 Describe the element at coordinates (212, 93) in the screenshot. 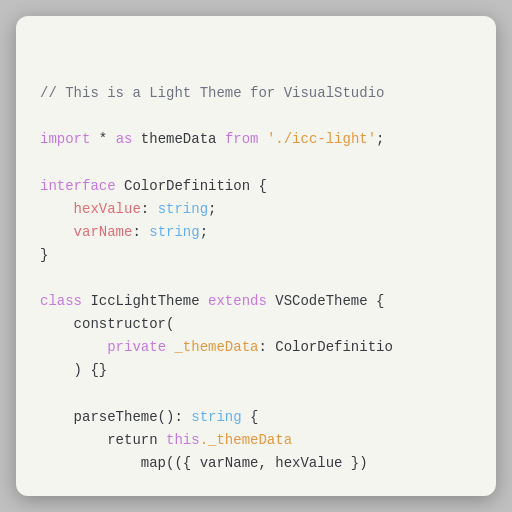

I see `code-token: // This is a Light Theme for VisualStudi…` at that location.